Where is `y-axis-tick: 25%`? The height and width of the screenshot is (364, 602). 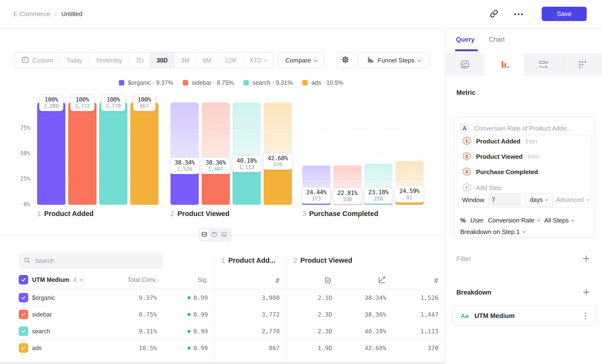
y-axis-tick: 25% is located at coordinates (20, 179).